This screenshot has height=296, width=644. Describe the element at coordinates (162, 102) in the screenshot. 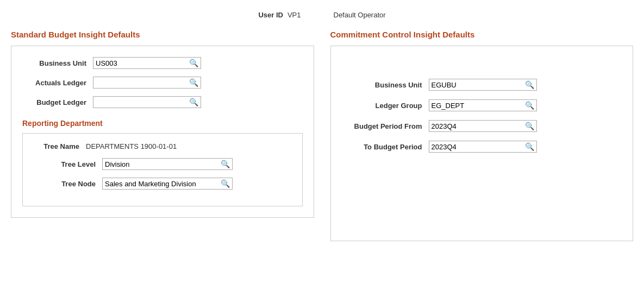

I see `budget-ledger-row: Budget Ledger 🔍` at that location.